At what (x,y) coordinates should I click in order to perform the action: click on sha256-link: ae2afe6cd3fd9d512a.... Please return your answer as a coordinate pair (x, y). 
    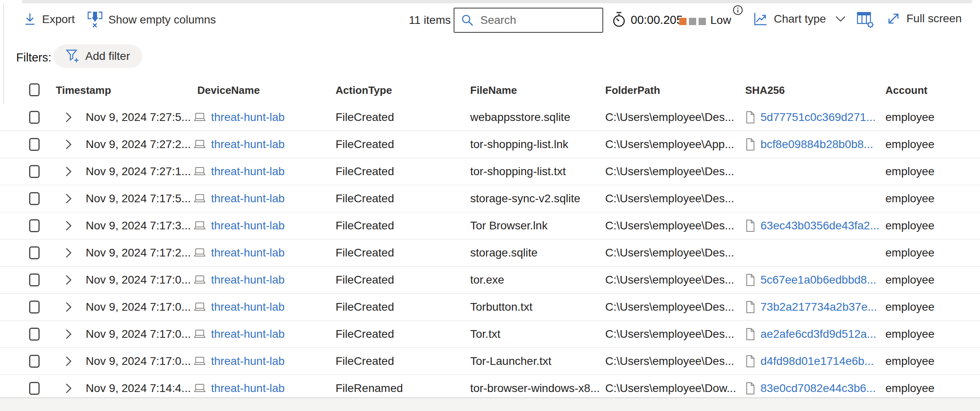
    Looking at the image, I should click on (818, 334).